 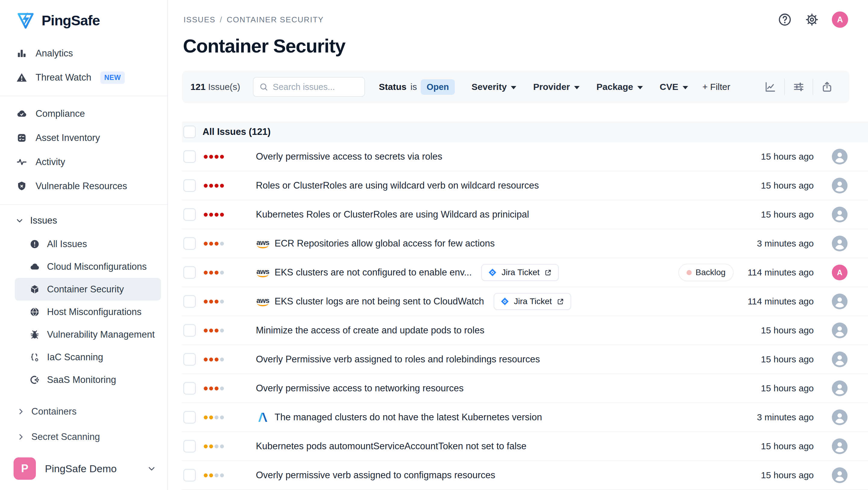 What do you see at coordinates (797, 301) in the screenshot?
I see `issue-row-right: 114 minutes ago` at bounding box center [797, 301].